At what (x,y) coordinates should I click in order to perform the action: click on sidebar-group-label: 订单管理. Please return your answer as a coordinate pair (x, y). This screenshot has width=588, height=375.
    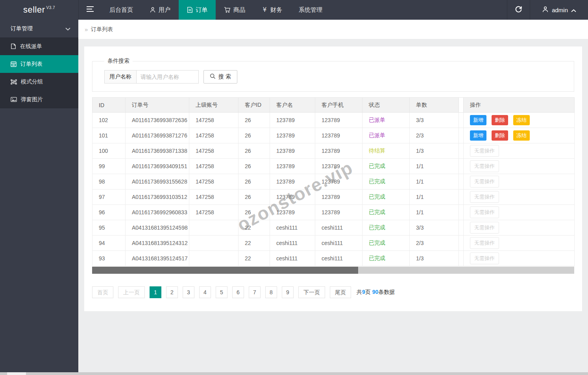
    Looking at the image, I should click on (22, 29).